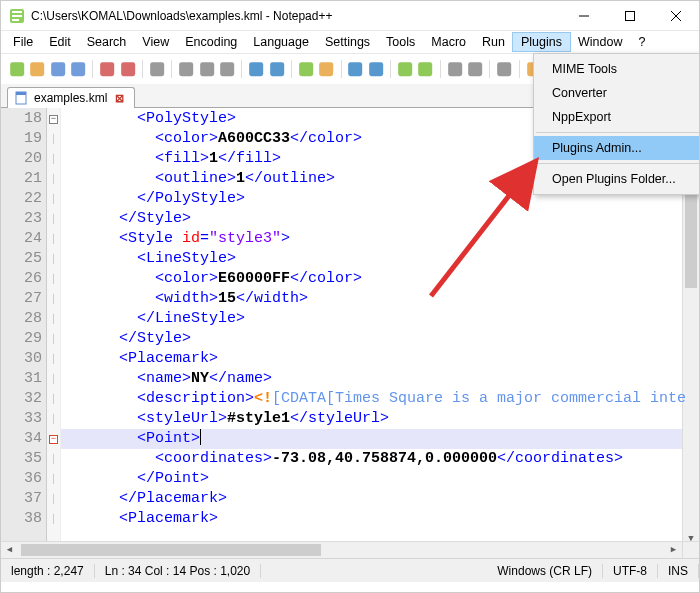 Image resolution: width=700 pixels, height=593 pixels. What do you see at coordinates (120, 98) in the screenshot?
I see `tab-close-icon: ⊠` at bounding box center [120, 98].